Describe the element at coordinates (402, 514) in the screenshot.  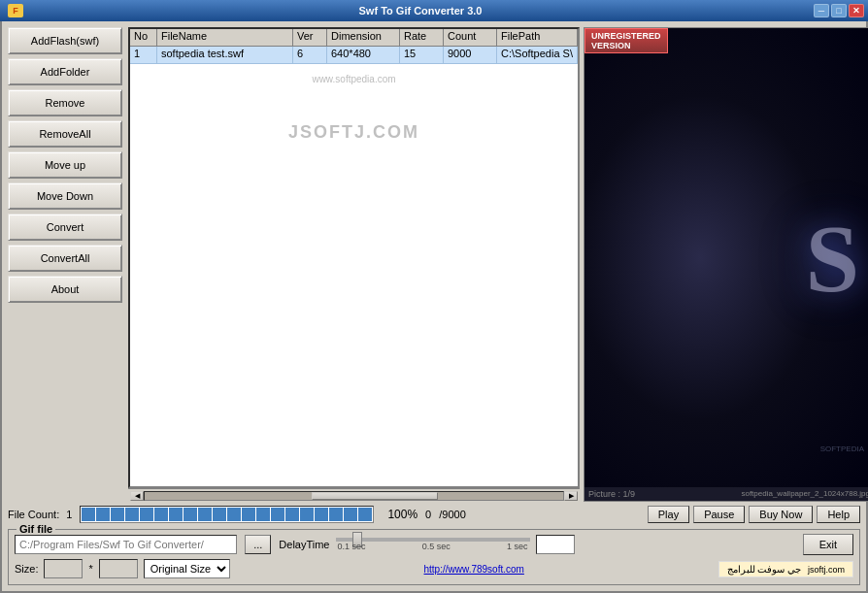
I see `progress-percent: 100%` at that location.